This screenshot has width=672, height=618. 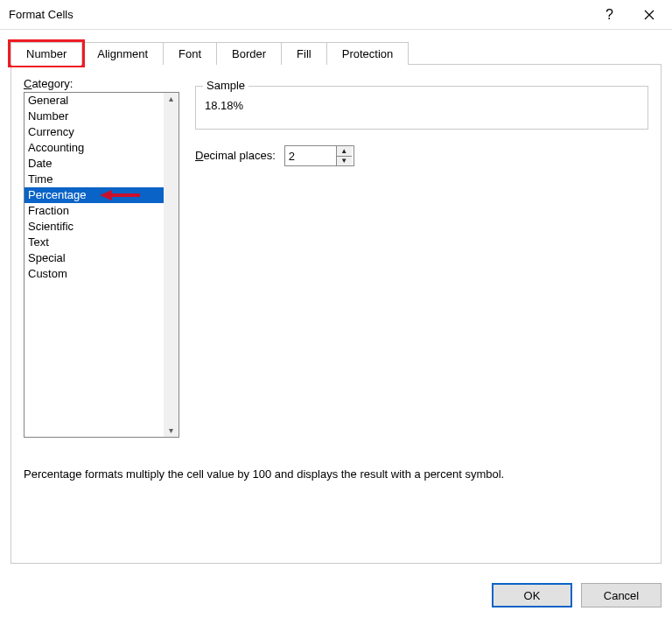 I want to click on tab-number: Number, so click(x=46, y=53).